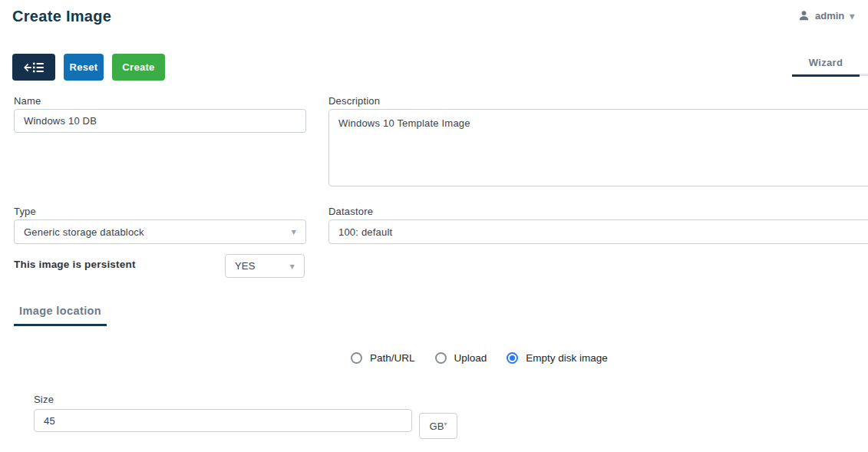 This screenshot has width=868, height=452. Describe the element at coordinates (864, 75) in the screenshot. I see `tabbar-divider` at that location.